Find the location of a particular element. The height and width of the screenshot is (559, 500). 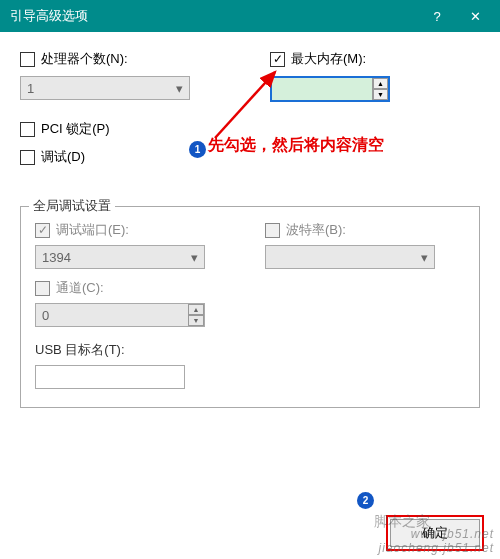

usb-target-label: USB 目标名(T): is located at coordinates (250, 350).